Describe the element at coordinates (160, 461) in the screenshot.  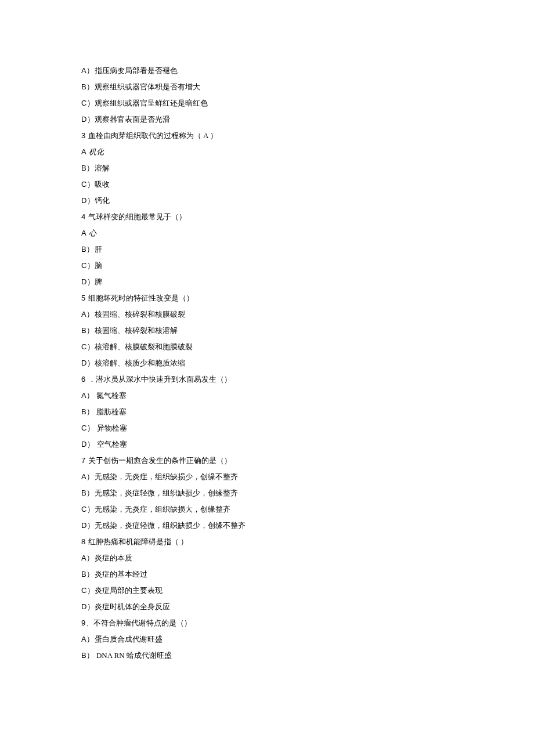
I see `line-text: 关于创伤一期愈合发生的条件正确的是（）` at that location.